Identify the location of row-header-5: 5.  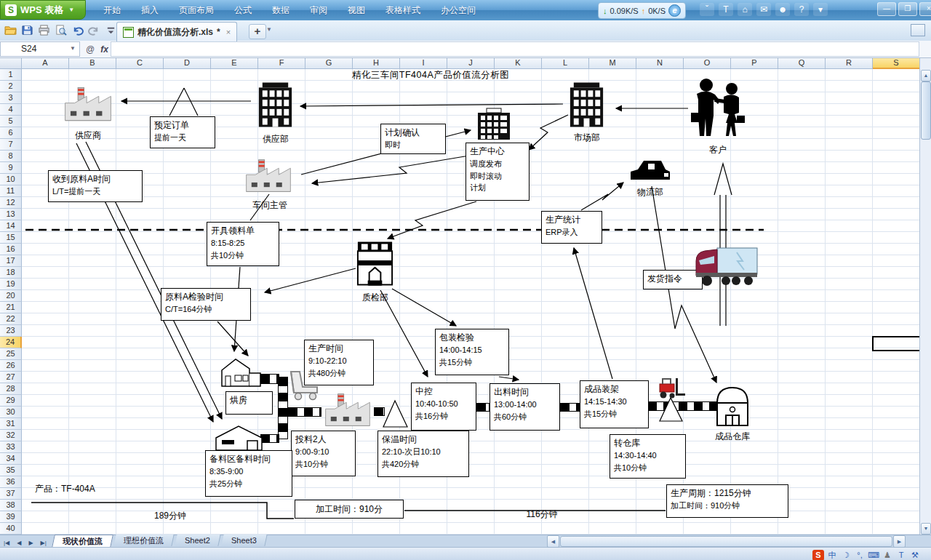
(11, 121).